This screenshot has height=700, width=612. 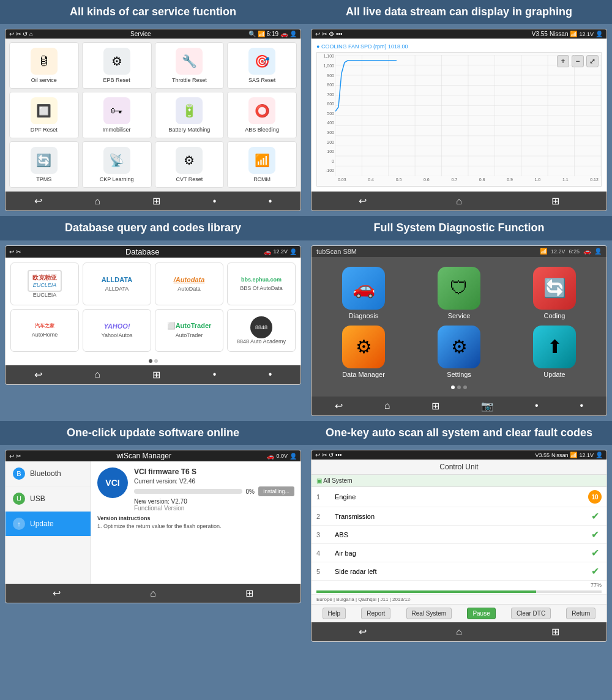 I want to click on update-sidebar-icon: ↑, so click(x=19, y=524).